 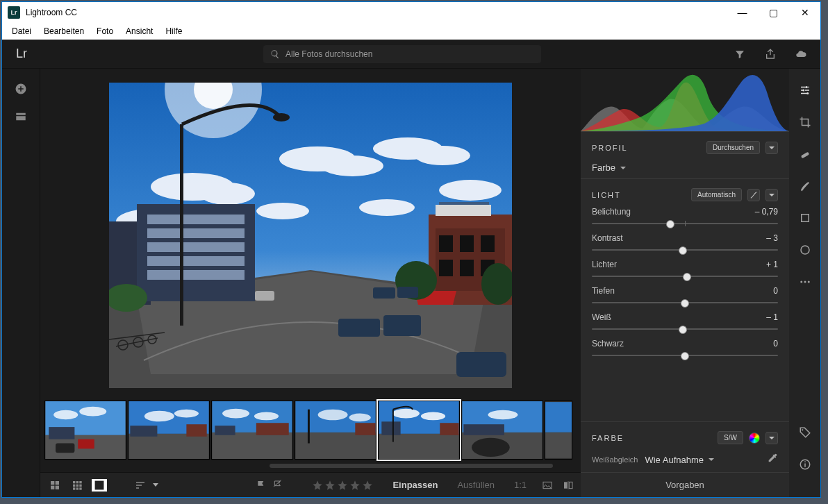 What do you see at coordinates (402, 54) in the screenshot?
I see `search-input: Alle Fotos durchsuchen` at bounding box center [402, 54].